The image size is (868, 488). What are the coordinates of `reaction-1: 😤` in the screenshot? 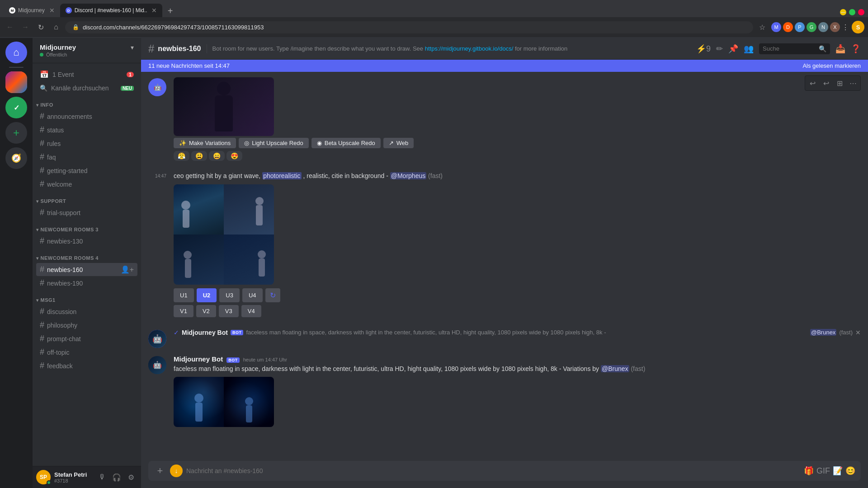 It's located at (182, 156).